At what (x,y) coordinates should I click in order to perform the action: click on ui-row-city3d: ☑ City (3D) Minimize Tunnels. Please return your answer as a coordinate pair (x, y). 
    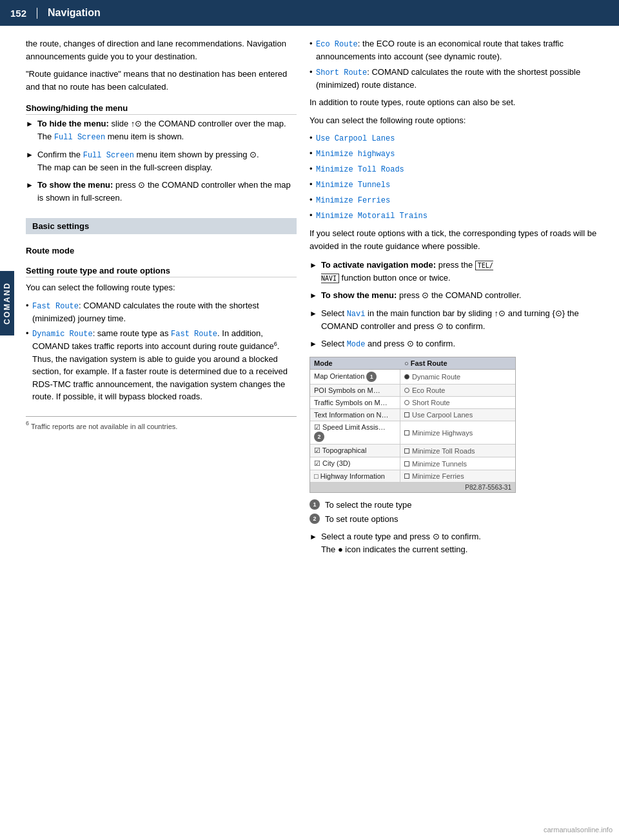
    Looking at the image, I should click on (413, 464).